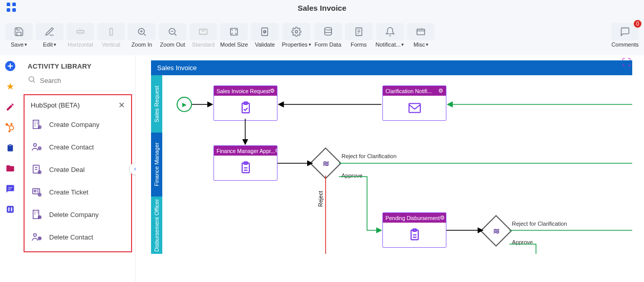  Describe the element at coordinates (55, 105) in the screenshot. I see `library-group-title: HubSpot (BETA)` at that location.